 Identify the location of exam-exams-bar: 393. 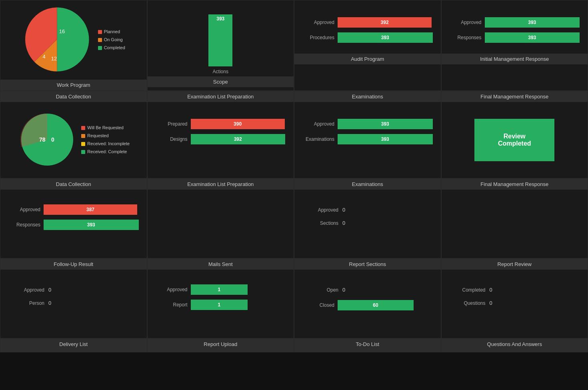
(385, 139).